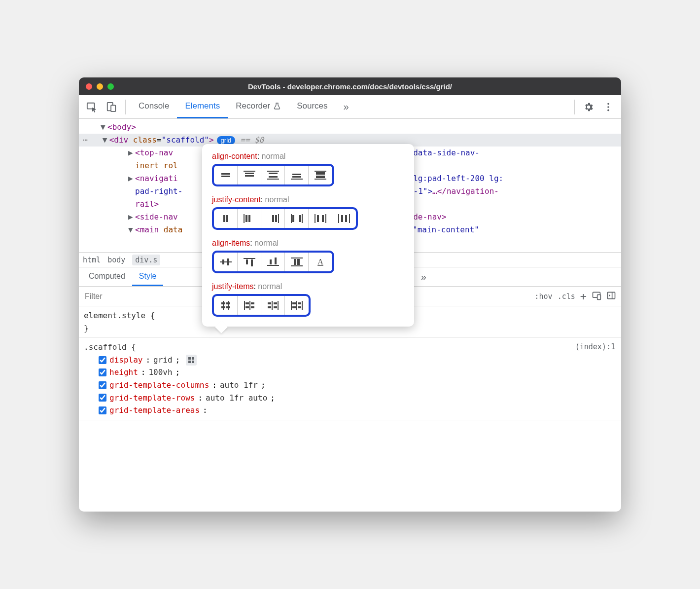  Describe the element at coordinates (566, 296) in the screenshot. I see `cls-button: .cls` at that location.